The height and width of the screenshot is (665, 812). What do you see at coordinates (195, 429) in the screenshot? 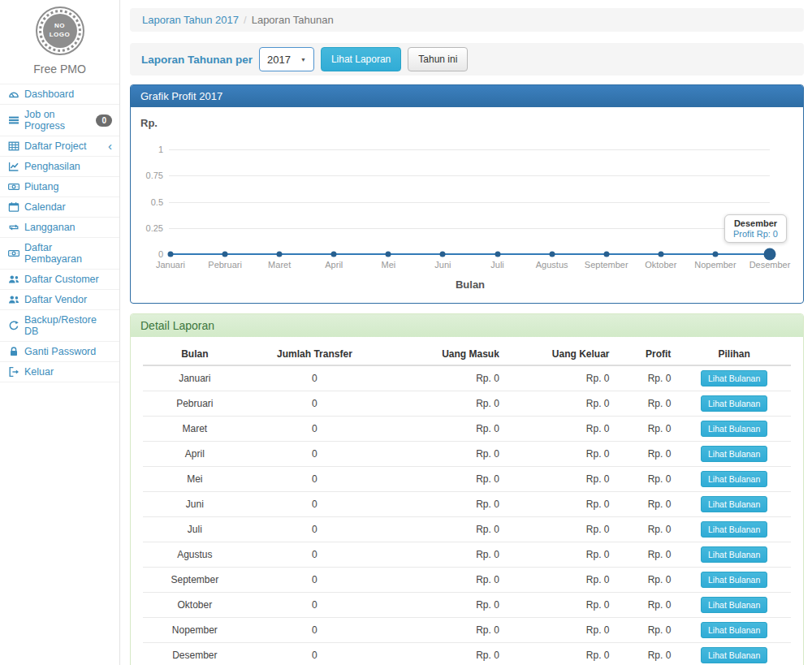
I see `month-cell: Maret` at bounding box center [195, 429].